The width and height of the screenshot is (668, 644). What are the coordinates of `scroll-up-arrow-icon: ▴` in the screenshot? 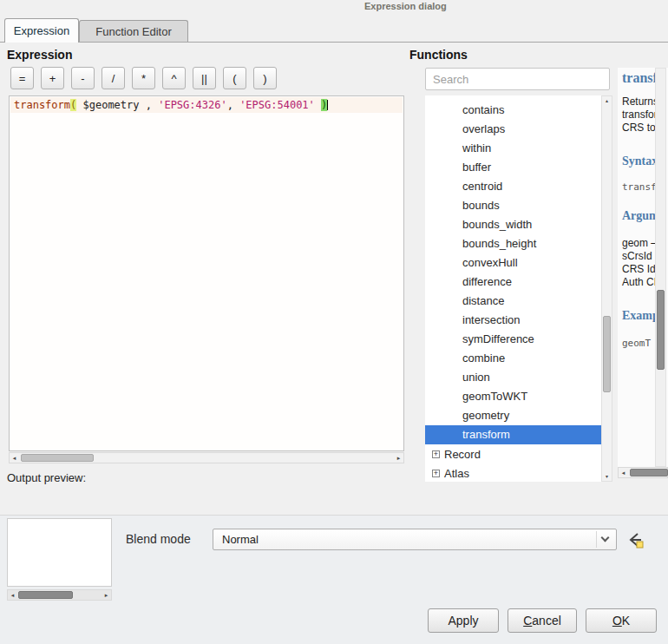 It's located at (607, 101).